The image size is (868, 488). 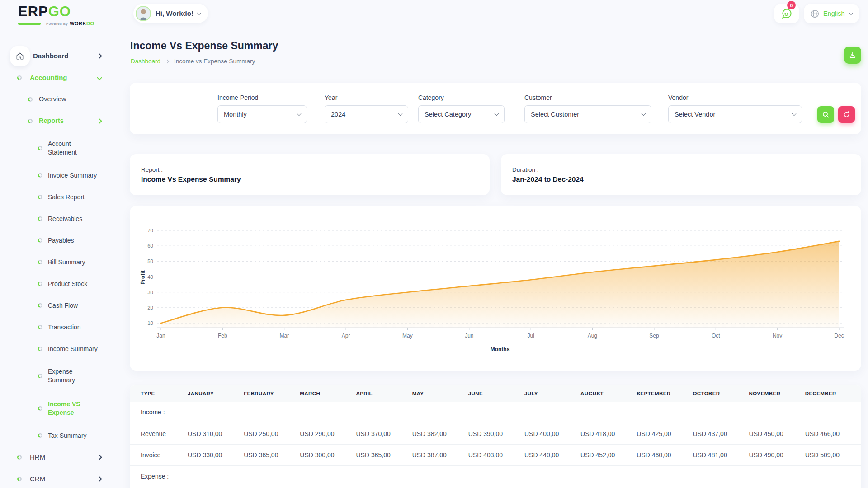 What do you see at coordinates (440, 394) in the screenshot?
I see `table-header-may: MAY` at bounding box center [440, 394].